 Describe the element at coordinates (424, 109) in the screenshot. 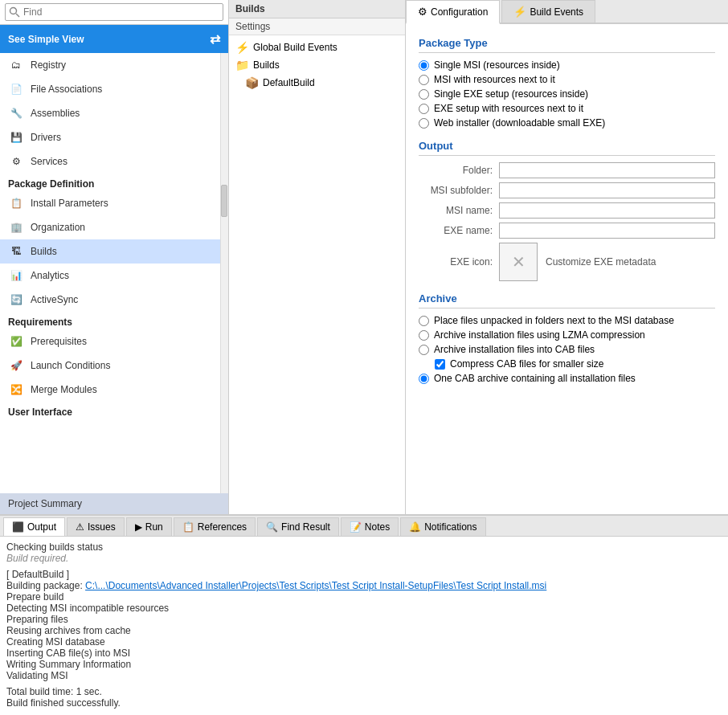

I see `radio-exe-next-input` at that location.